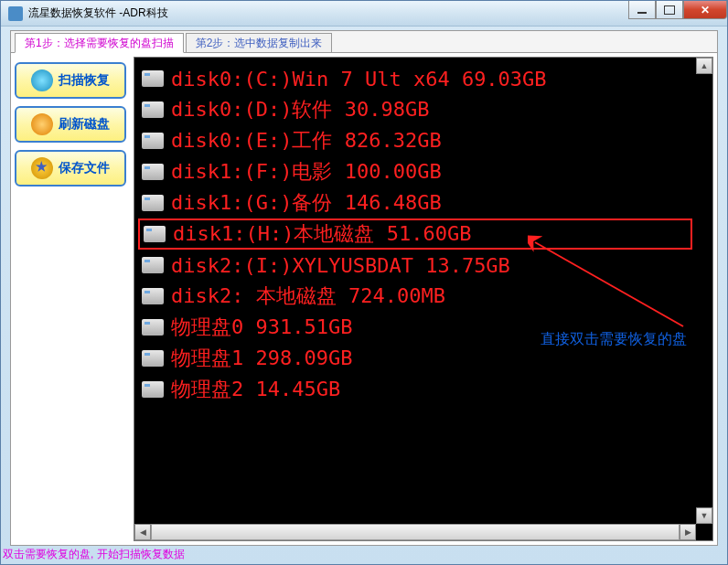 Image resolution: width=728 pixels, height=565 pixels. Describe the element at coordinates (306, 203) in the screenshot. I see `disk-label: disk1:(G:)备份 146.48GB` at that location.